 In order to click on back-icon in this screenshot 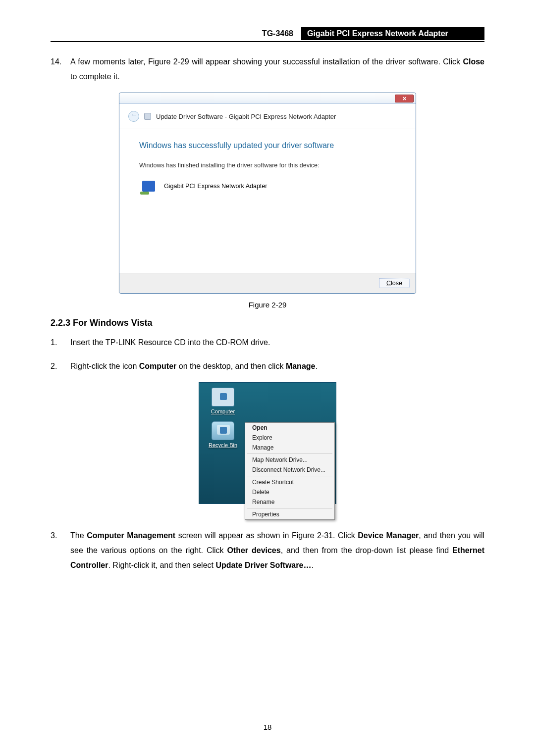, I will do `click(134, 116)`.